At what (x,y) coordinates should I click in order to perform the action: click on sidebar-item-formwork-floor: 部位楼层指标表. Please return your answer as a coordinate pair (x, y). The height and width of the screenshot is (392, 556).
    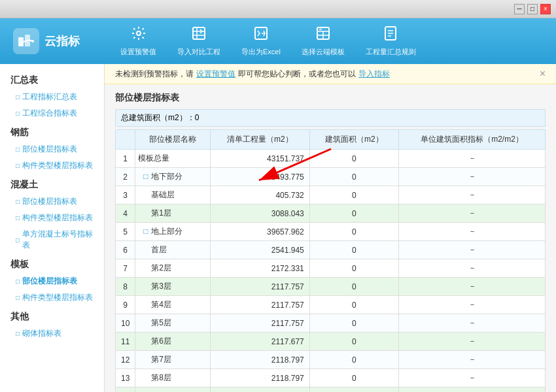
    Looking at the image, I should click on (52, 281).